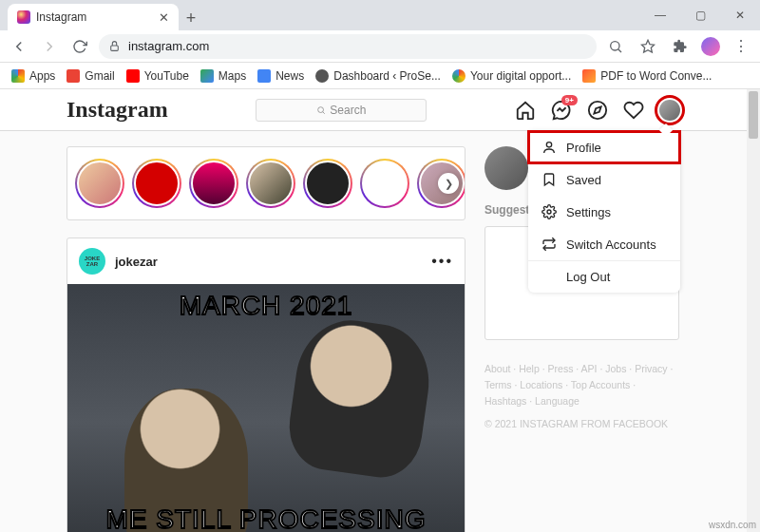  Describe the element at coordinates (19, 47) in the screenshot. I see `back-button` at that location.